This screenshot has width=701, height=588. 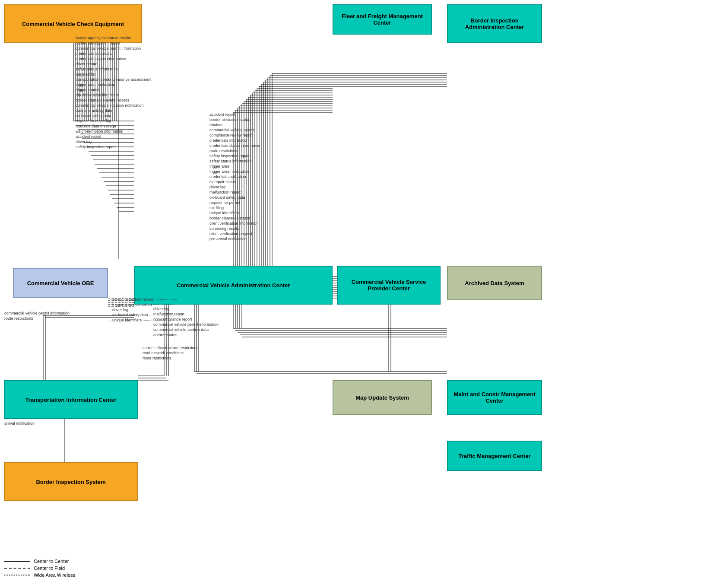 What do you see at coordinates (17, 575) in the screenshot?
I see `legend-dotted-line` at bounding box center [17, 575].